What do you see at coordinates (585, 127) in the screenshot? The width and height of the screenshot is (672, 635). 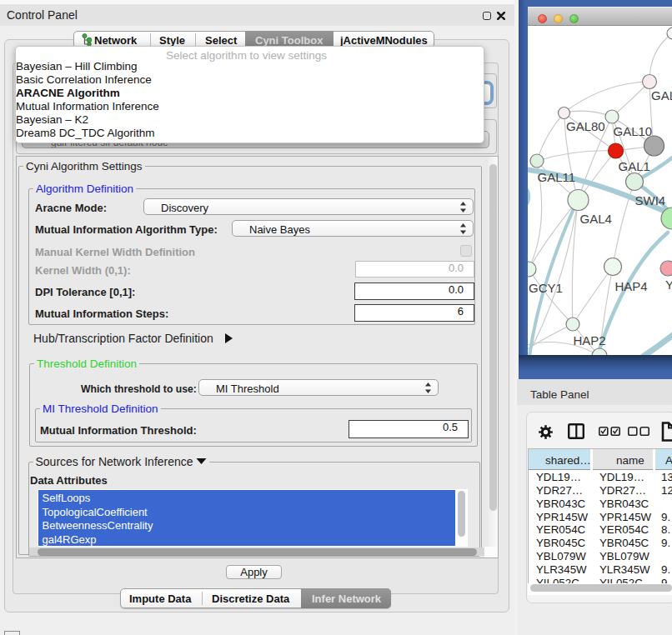 I see `svg-text: GAL80` at bounding box center [585, 127].